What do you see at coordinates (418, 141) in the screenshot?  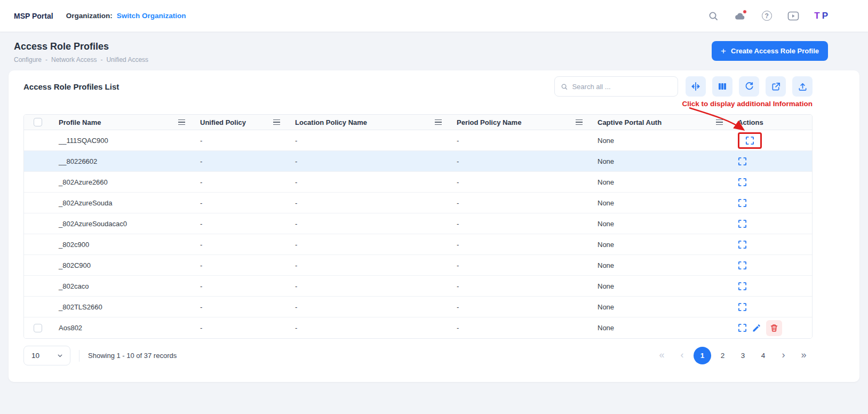 I see `table-row: __111SQAC900---None` at bounding box center [418, 141].